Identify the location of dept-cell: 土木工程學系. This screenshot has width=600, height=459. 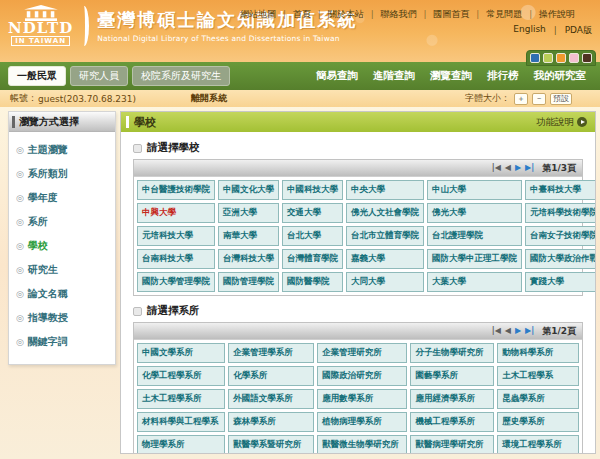
(538, 376).